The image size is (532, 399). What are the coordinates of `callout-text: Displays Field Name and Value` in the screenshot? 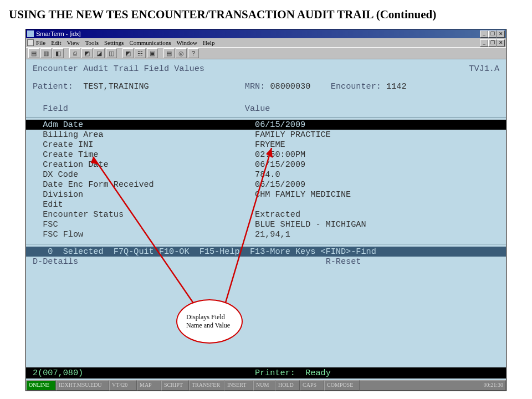 It's located at (209, 321).